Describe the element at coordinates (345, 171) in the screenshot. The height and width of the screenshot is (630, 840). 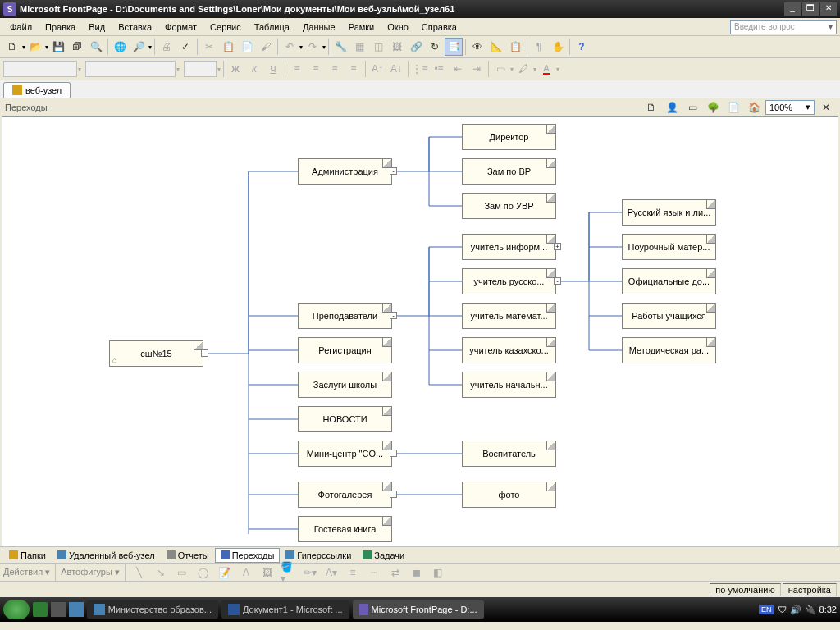
I see `node-admin: Администрация-` at that location.